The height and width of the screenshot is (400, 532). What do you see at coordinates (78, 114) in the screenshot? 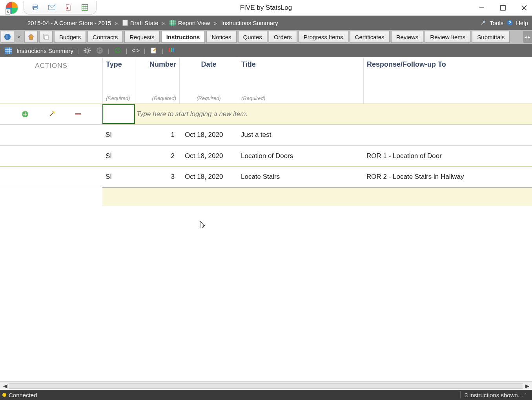
I see `remove-icon` at bounding box center [78, 114].